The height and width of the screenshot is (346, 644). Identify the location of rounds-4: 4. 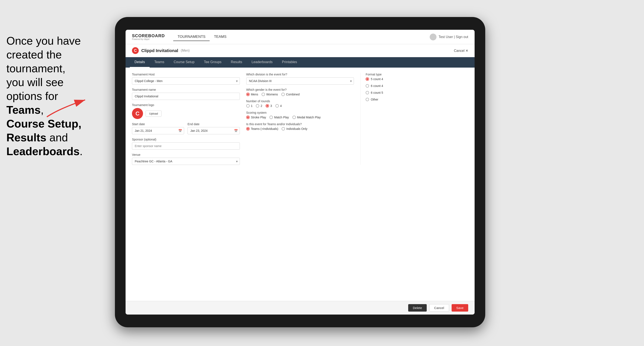
(278, 106).